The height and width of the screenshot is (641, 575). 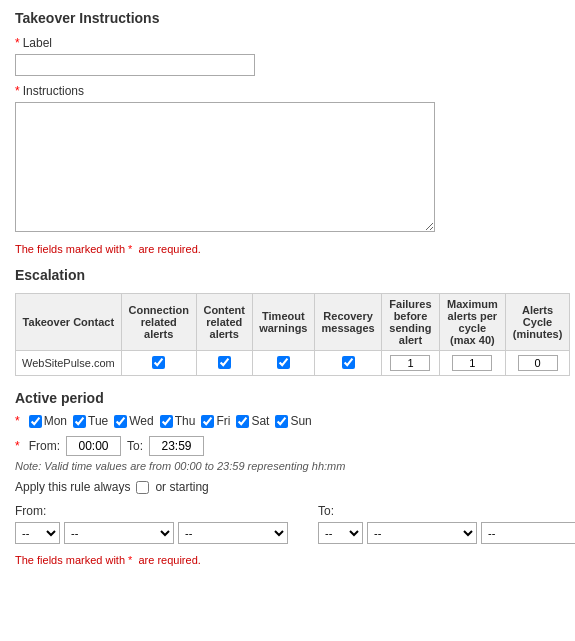 What do you see at coordinates (292, 334) in the screenshot?
I see `escalation-table: Takeover Contact Connection related aler…` at bounding box center [292, 334].